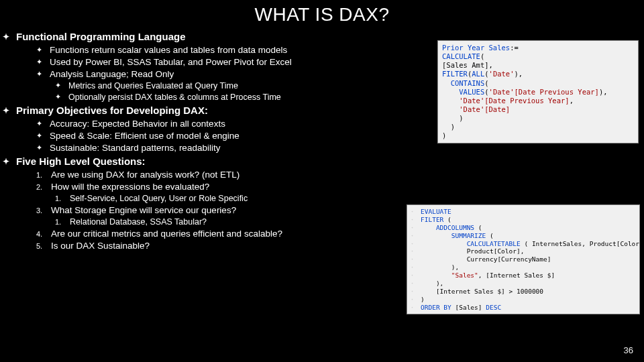 The image size is (644, 362). What do you see at coordinates (523, 259) in the screenshot?
I see `code-snippet-2: EVALUATE FILTER ( ADDCOLUMNS ( SUMMARIZE…` at bounding box center [523, 259].